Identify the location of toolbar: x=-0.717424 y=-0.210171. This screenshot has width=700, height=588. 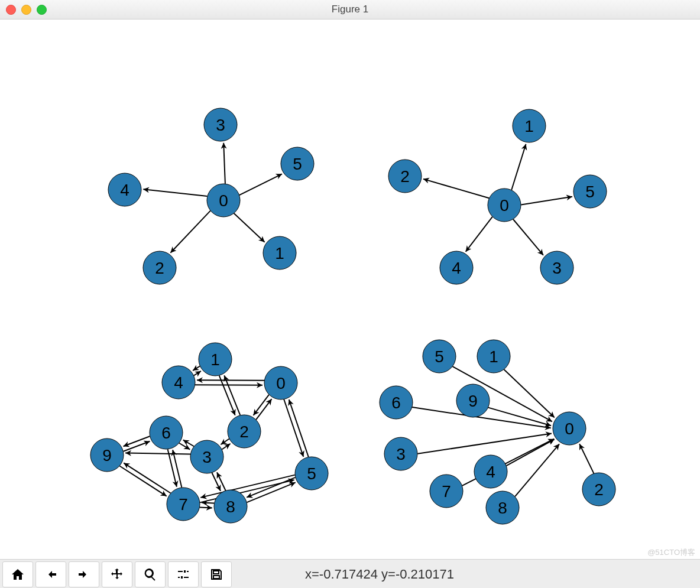
(350, 573).